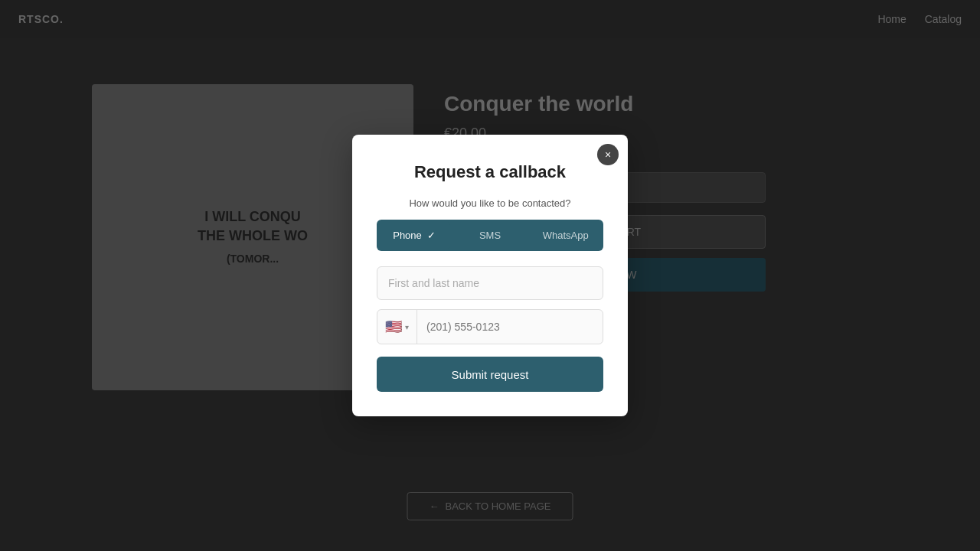  Describe the element at coordinates (394, 327) in the screenshot. I see `flag-emoji: 🇺🇸` at that location.